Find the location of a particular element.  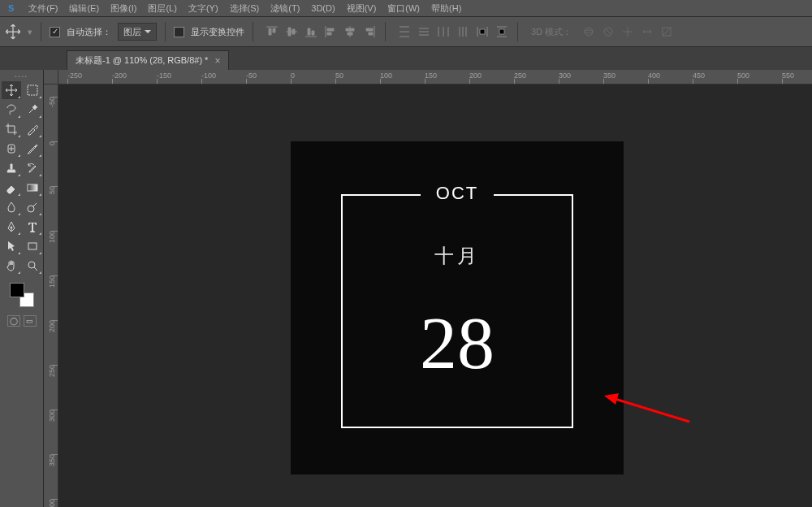

pan-3d-icon is located at coordinates (628, 32).